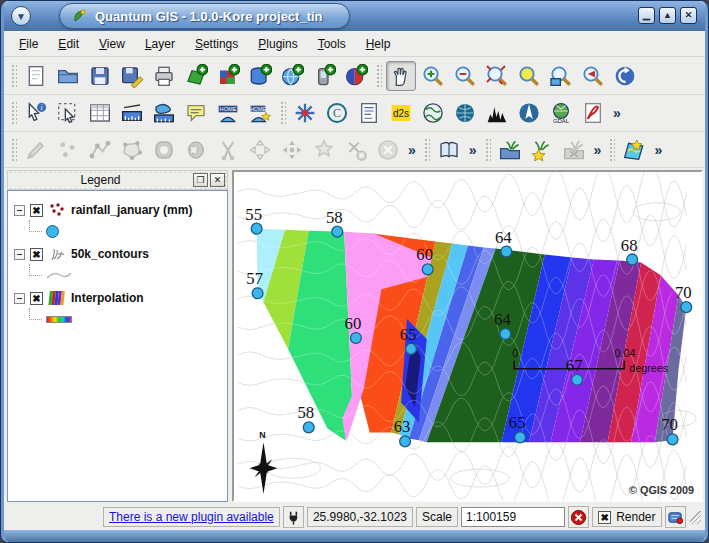  Describe the element at coordinates (497, 76) in the screenshot. I see `zoom-to-selection-button` at that location.